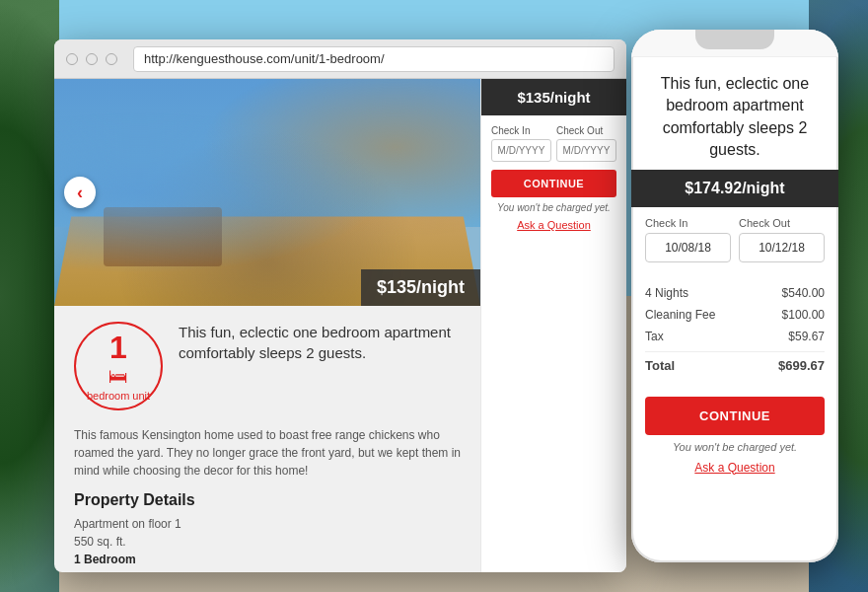 The width and height of the screenshot is (868, 592). What do you see at coordinates (554, 144) in the screenshot?
I see `date-row: Check In Check Out` at bounding box center [554, 144].